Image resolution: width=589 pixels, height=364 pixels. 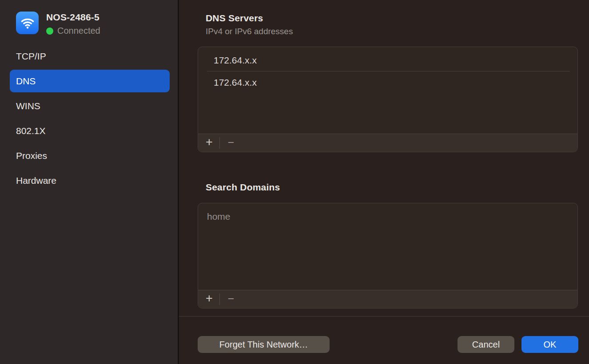 What do you see at coordinates (235, 18) in the screenshot?
I see `dns-servers-title: DNS Servers` at bounding box center [235, 18].